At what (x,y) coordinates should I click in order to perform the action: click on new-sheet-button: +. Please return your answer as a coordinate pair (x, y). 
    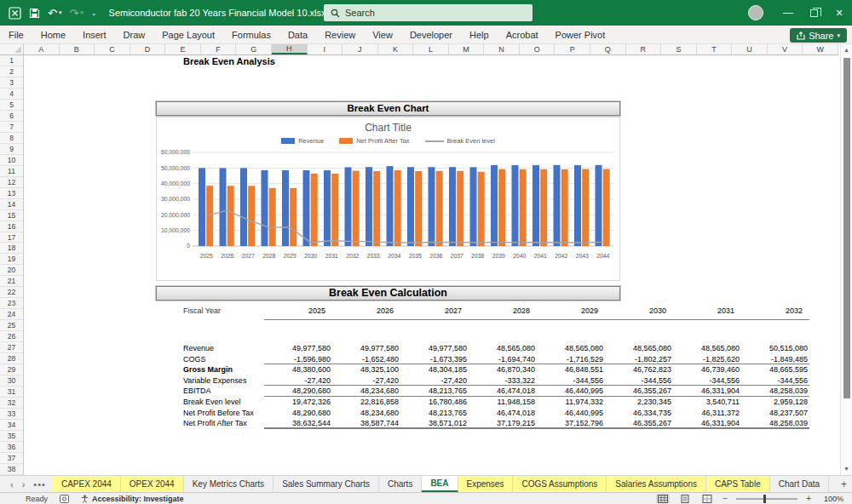
    Looking at the image, I should click on (840, 484).